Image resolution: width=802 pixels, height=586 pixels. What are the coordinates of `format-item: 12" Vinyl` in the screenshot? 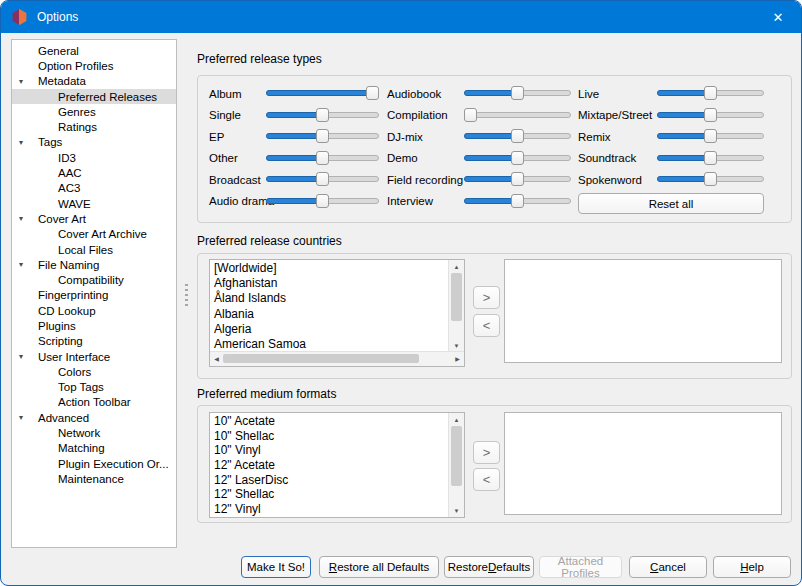 It's located at (250, 510).